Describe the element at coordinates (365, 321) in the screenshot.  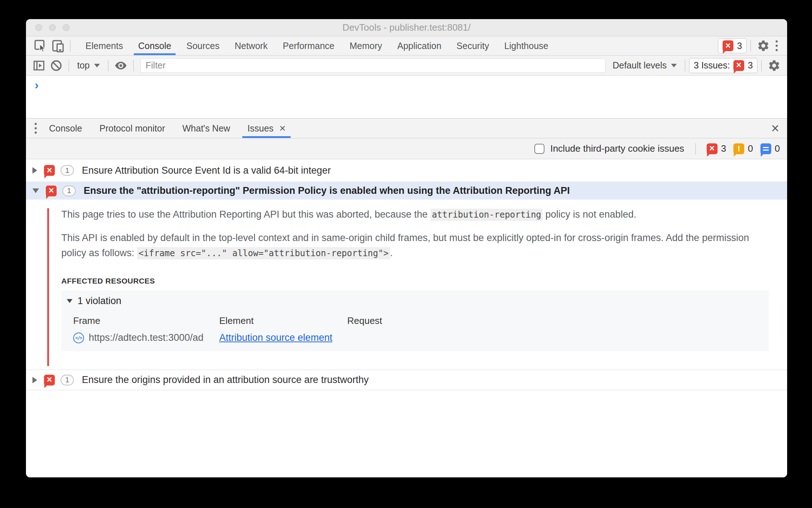
I see `column-header-request: Request` at that location.